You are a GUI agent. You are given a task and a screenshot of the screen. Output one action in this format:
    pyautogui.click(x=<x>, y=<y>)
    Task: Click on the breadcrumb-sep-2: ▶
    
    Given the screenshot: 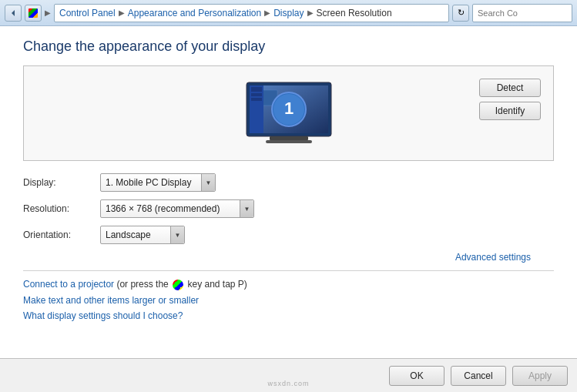 What is the action you would take?
    pyautogui.click(x=267, y=12)
    